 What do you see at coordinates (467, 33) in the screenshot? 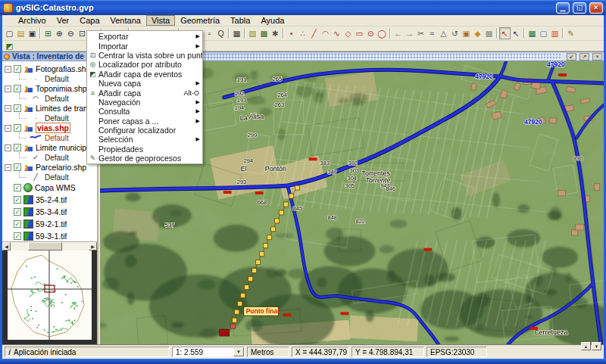
I see `raster-tool-icon: ▣` at bounding box center [467, 33].